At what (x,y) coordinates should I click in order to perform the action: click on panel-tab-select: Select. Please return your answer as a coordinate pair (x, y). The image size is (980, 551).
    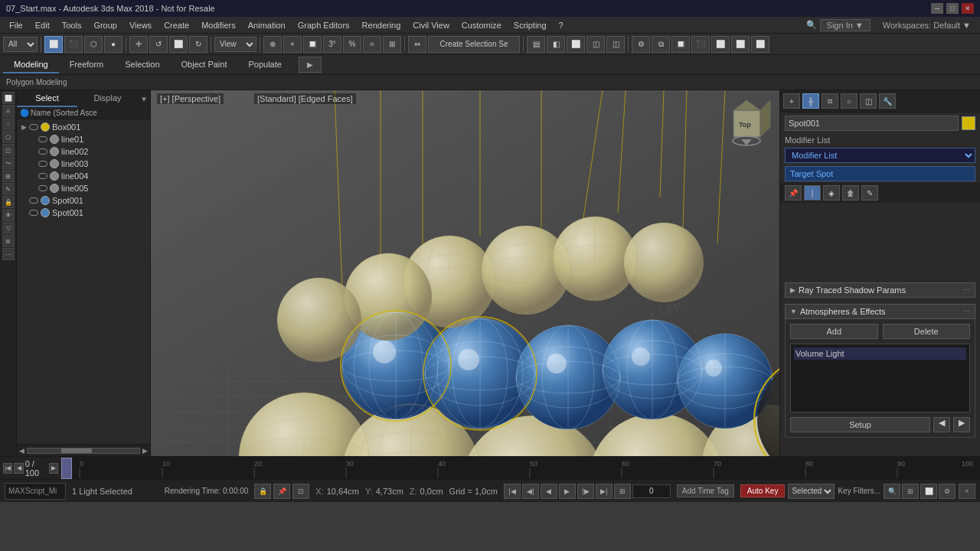
    Looking at the image, I should click on (47, 99).